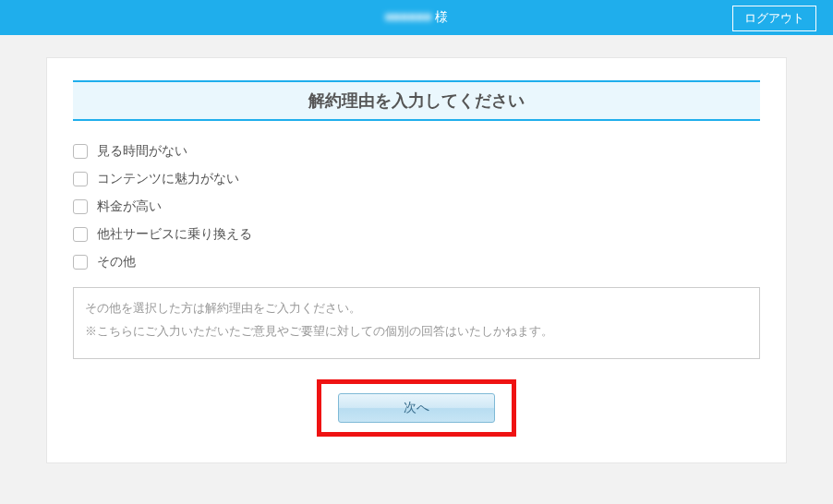  I want to click on checkbox-no-time, so click(80, 151).